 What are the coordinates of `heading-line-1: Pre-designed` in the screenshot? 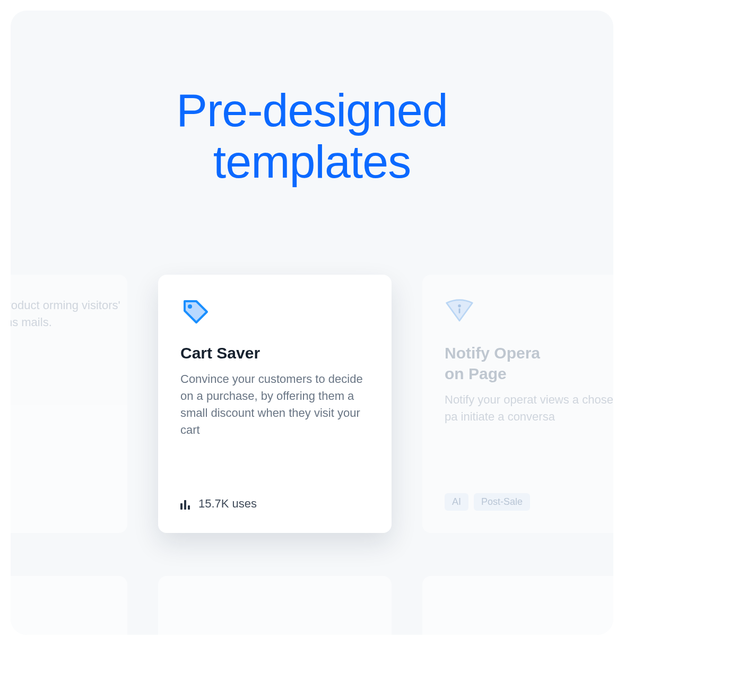 It's located at (312, 110).